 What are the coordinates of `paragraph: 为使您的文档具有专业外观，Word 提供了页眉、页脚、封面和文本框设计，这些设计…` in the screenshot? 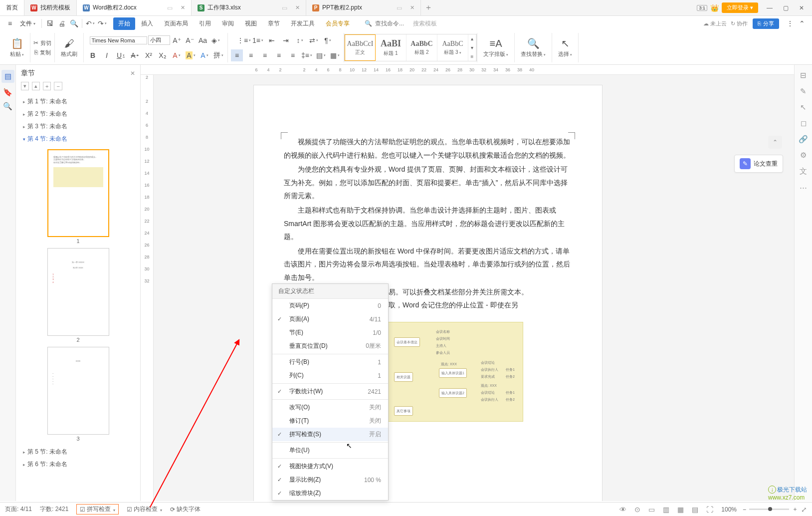 It's located at (428, 183).